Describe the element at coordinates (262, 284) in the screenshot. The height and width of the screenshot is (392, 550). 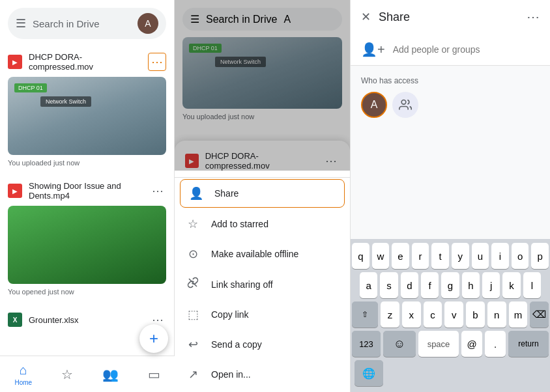
I see `menu-item-link-sharing: Link sharing off` at that location.